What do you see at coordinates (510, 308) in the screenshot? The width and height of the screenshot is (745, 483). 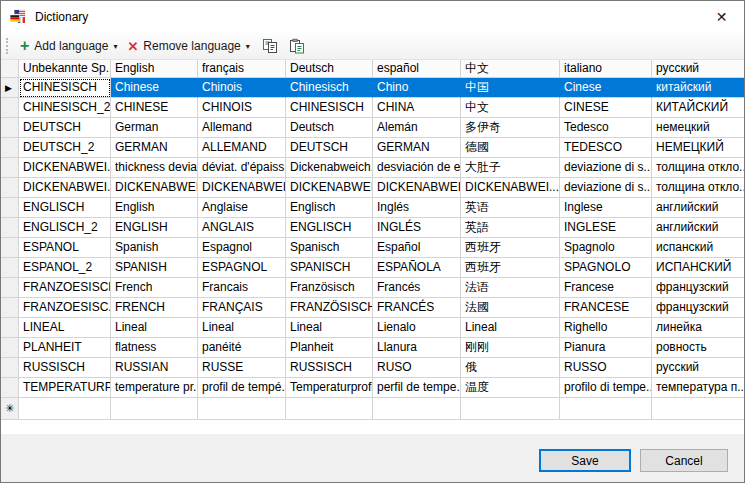 I see `grid-cell: 法國` at bounding box center [510, 308].